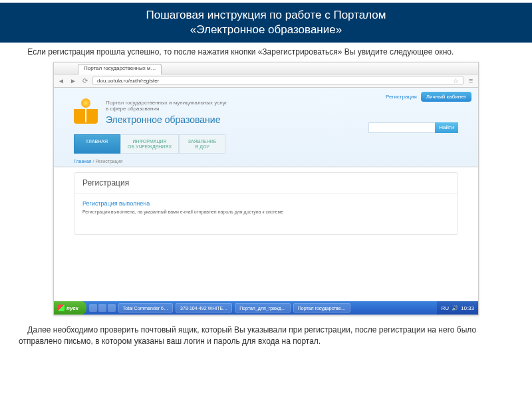 This screenshot has height=399, width=532. What do you see at coordinates (73, 80) in the screenshot?
I see `forward-icon: ►` at bounding box center [73, 80].